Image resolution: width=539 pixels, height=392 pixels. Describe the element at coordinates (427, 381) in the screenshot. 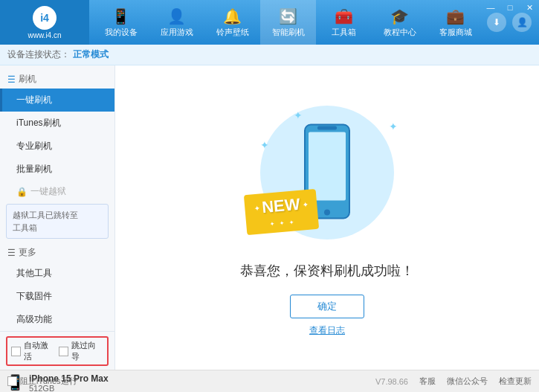

I see `footer-service-link: 客服` at that location.